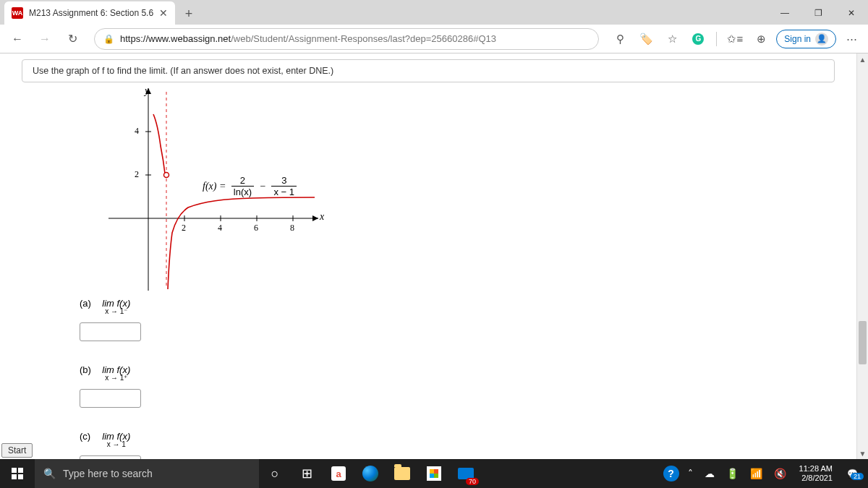 The height and width of the screenshot is (488, 868). What do you see at coordinates (816, 468) in the screenshot?
I see `clock-time: 11:28 AM` at bounding box center [816, 468].